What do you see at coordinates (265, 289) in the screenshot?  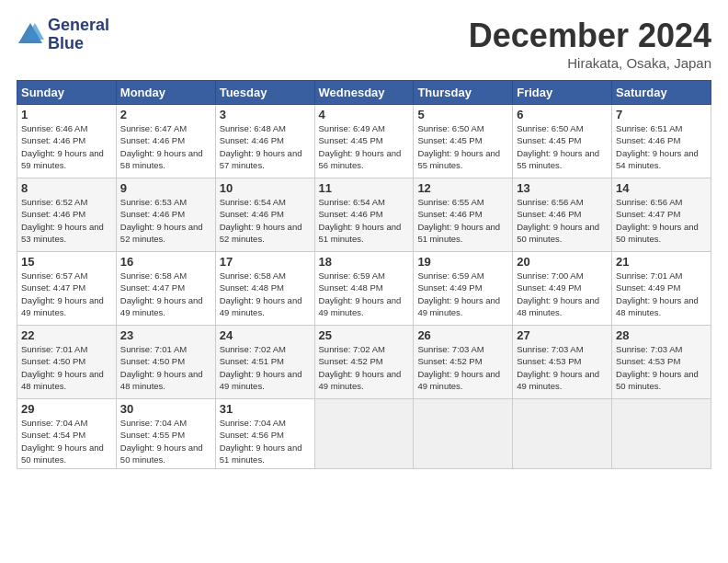 I see `calendar-cell: 17Sunrise: 6:58 AMSunset: 4:48 PMDayligh…` at bounding box center [265, 289].